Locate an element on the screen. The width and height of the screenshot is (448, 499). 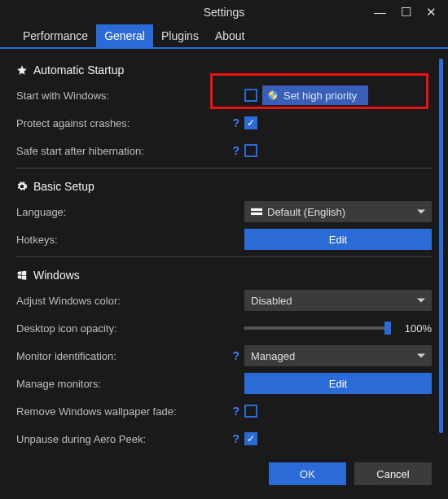
label-start-with-windows: Start with Windows: is located at coordinates (122, 96).